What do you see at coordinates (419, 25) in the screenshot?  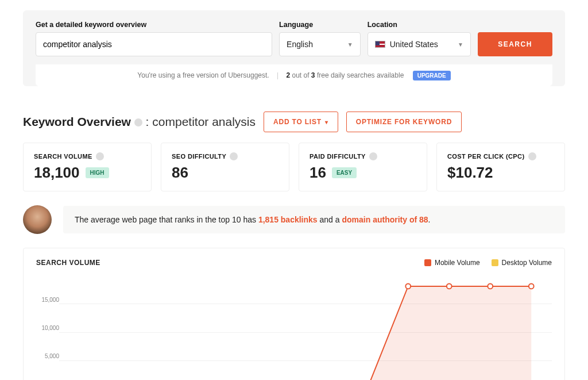 I see `location-label: Location` at bounding box center [419, 25].